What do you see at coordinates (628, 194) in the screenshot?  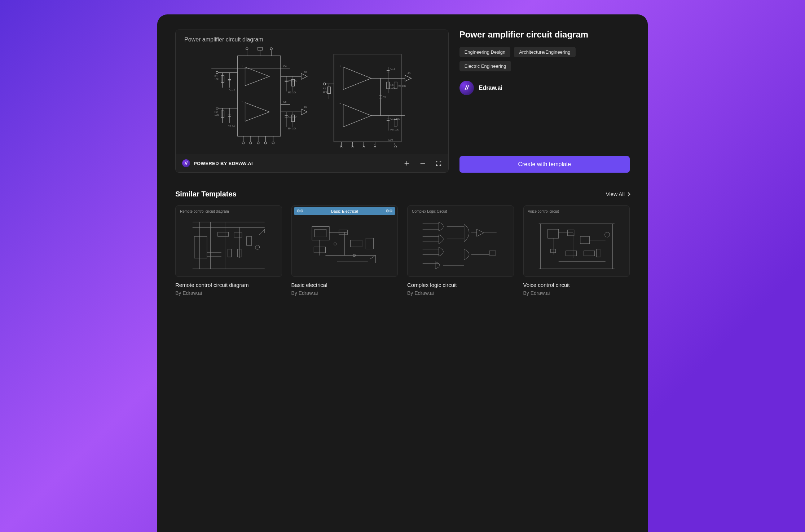 I see `chevron-right-icon` at bounding box center [628, 194].